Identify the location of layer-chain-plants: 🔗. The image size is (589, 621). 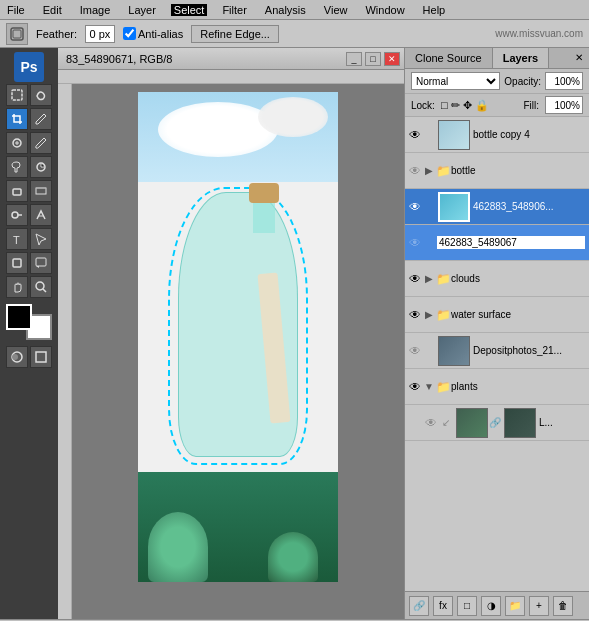
(495, 422).